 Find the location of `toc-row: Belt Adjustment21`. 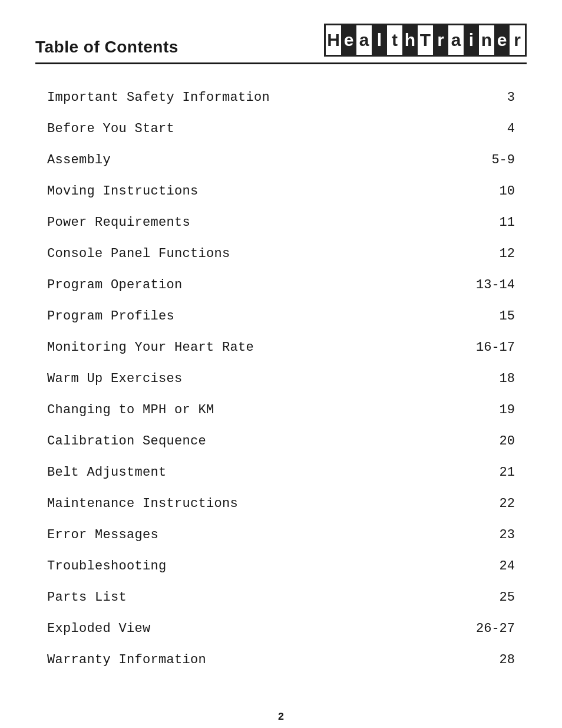

toc-row: Belt Adjustment21 is located at coordinates (281, 473).